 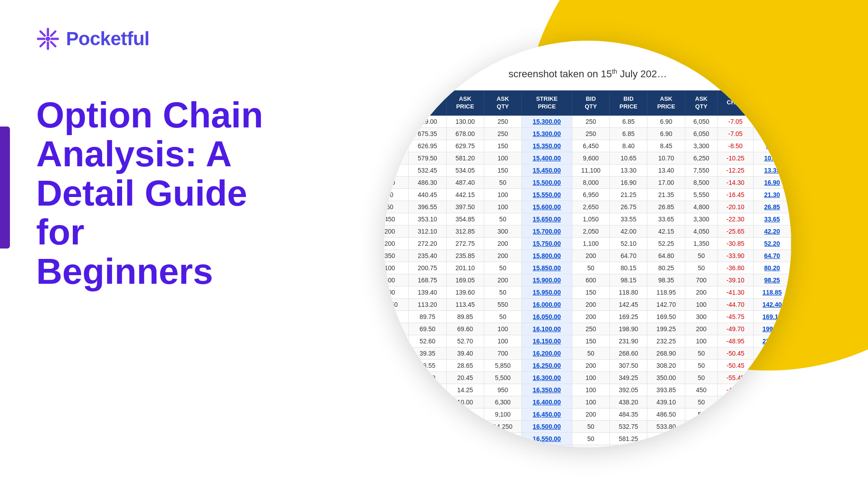 I want to click on strike-price: 15,700.00, so click(x=547, y=231).